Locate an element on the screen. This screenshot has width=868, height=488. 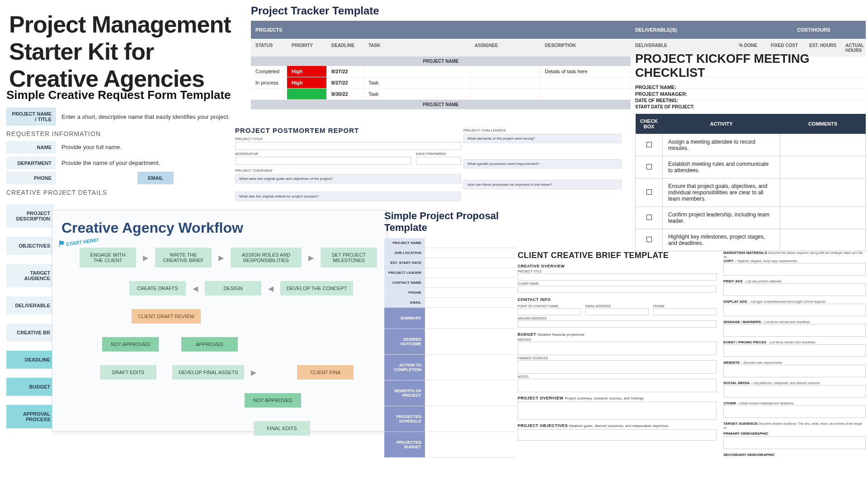
side-budget: BUDGET is located at coordinates (30, 387).